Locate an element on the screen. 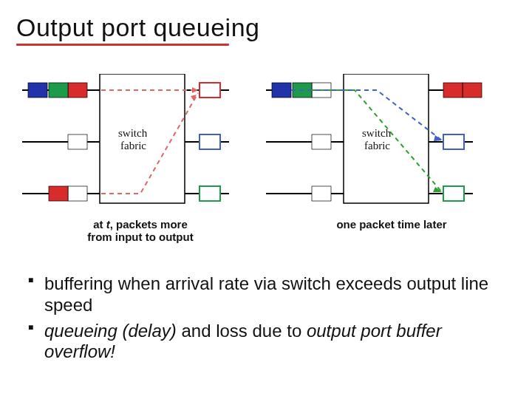  left-diagram-caption: at t, packets more from input to output is located at coordinates (140, 231).